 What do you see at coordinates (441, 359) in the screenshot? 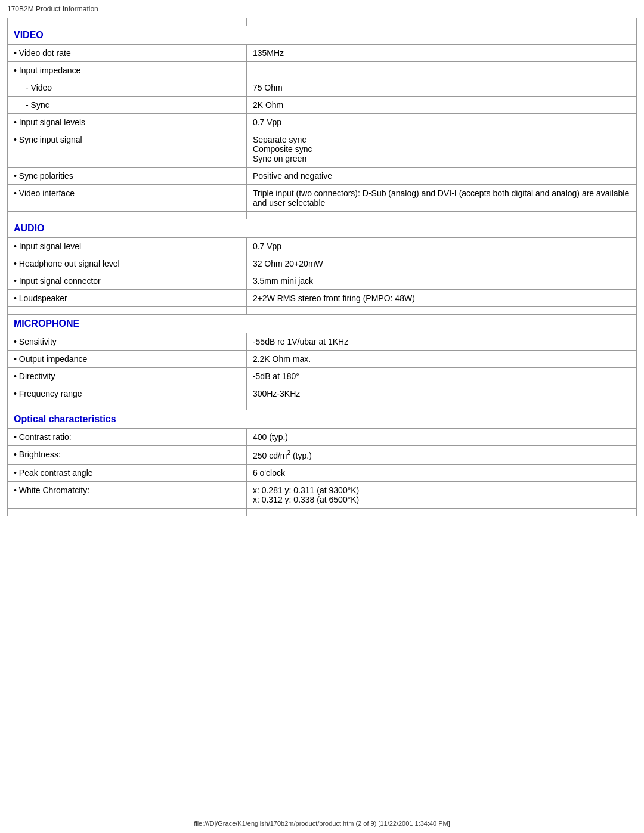
I see `row-value: 2.2K Ohm max.` at bounding box center [441, 359].